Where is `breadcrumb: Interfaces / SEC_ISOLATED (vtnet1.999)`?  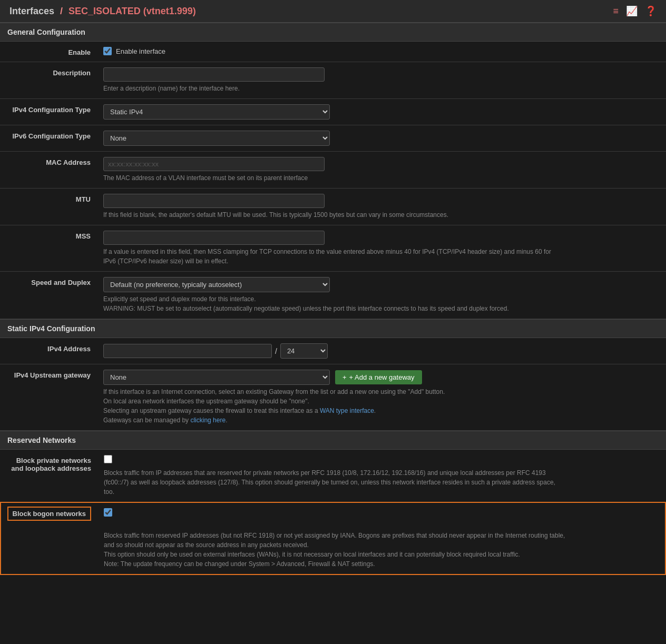
breadcrumb: Interfaces / SEC_ISOLATED (vtnet1.999) is located at coordinates (103, 12).